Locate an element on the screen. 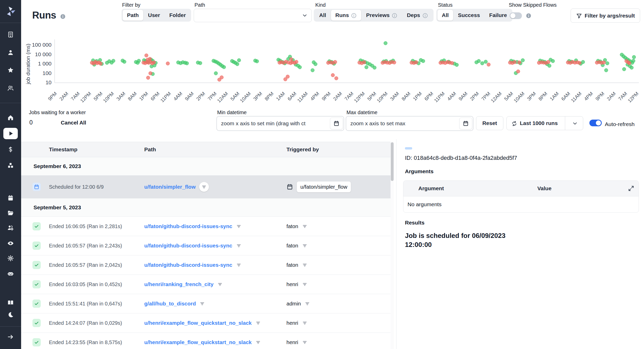  status-all: All is located at coordinates (445, 15).